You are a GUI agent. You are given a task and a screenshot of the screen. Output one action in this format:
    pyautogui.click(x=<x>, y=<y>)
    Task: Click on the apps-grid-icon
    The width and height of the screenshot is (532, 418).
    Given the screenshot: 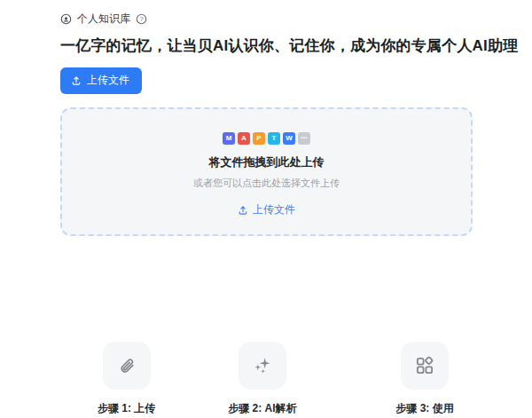 What is the action you would take?
    pyautogui.click(x=425, y=366)
    